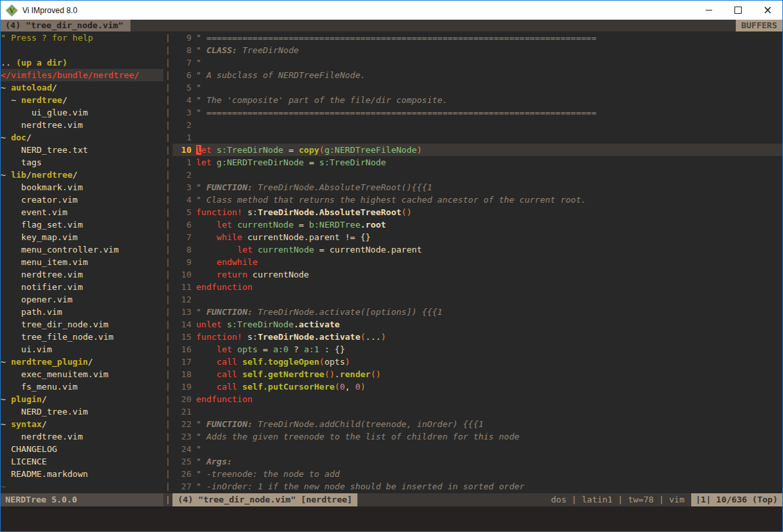 The width and height of the screenshot is (783, 532). Describe the element at coordinates (477, 224) in the screenshot. I see `code-line: 6 let currentNode = b:NERDTree.root` at that location.